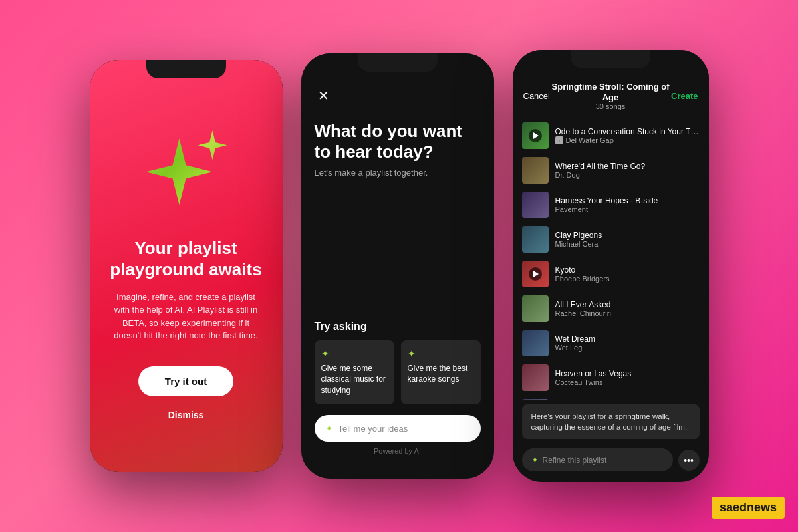 The image size is (798, 532). What do you see at coordinates (597, 460) in the screenshot?
I see `refine-input: ✦ Refine this playlist` at bounding box center [597, 460].